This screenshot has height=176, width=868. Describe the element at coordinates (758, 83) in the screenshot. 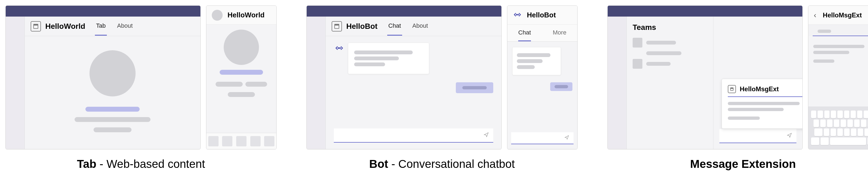

I see `msgext-main: HelloMsgExt` at that location.